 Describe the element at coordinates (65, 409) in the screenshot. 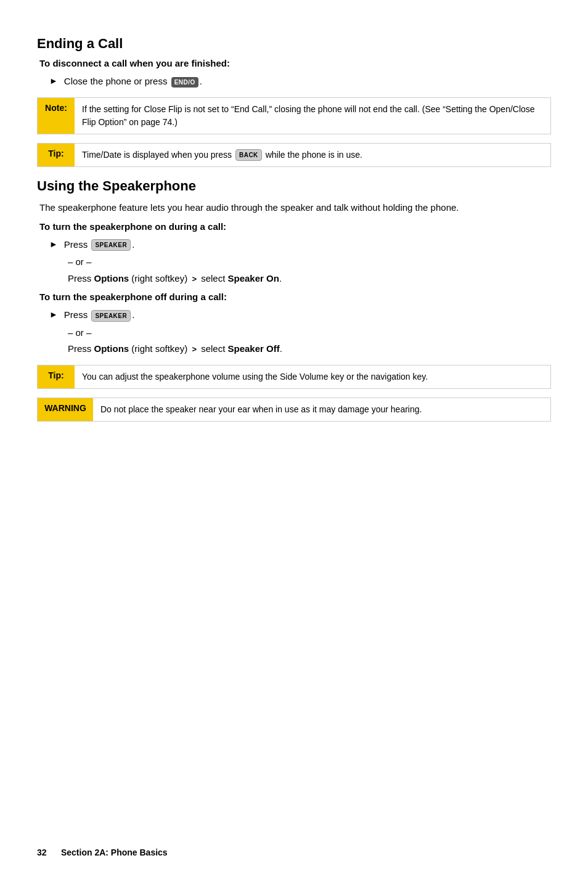

I see `warning-label: WARNING` at that location.